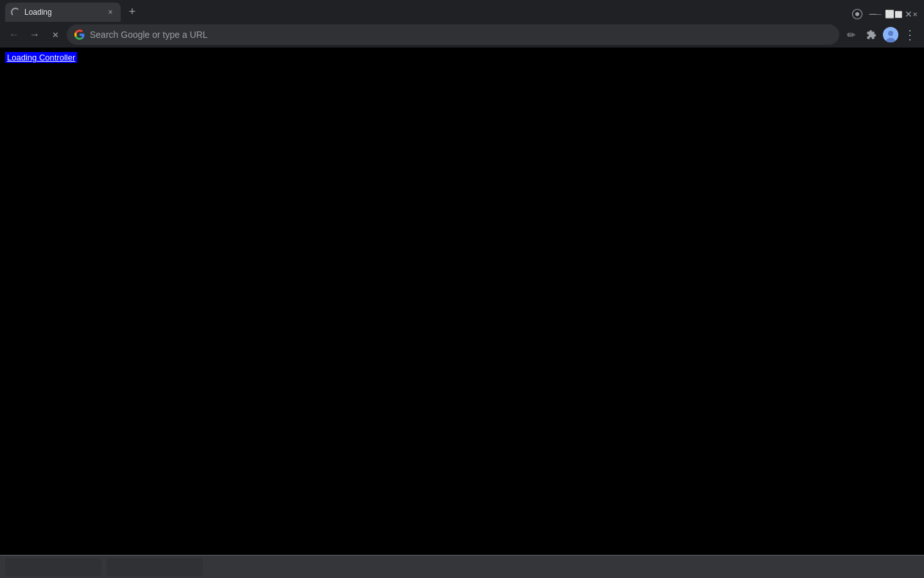 The image size is (924, 578). Describe the element at coordinates (462, 24) in the screenshot. I see `browser-chrome: Loading × + ─ ⬜ ✕ ←` at that location.